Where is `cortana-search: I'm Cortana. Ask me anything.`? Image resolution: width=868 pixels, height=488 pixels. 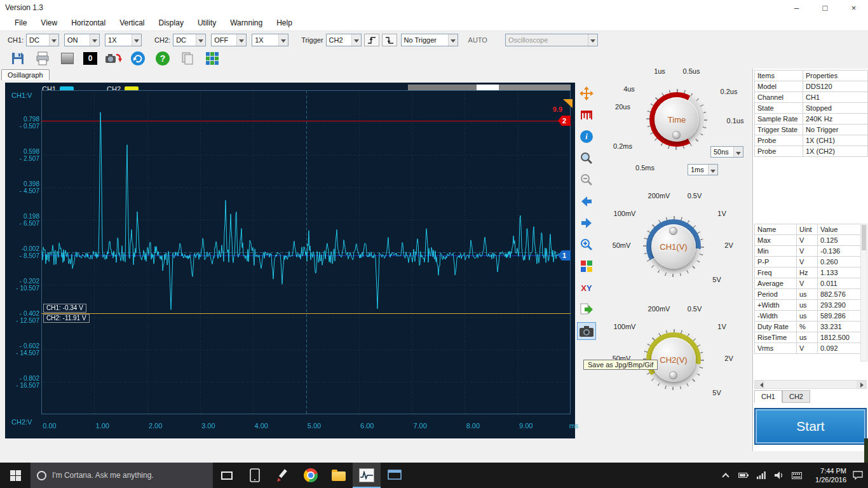 cortana-search: I'm Cortana. Ask me anything. is located at coordinates (122, 475).